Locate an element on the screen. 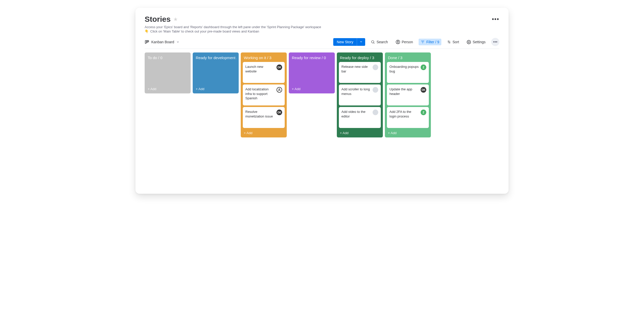 The width and height of the screenshot is (644, 334). new-story-dropdown is located at coordinates (361, 42).